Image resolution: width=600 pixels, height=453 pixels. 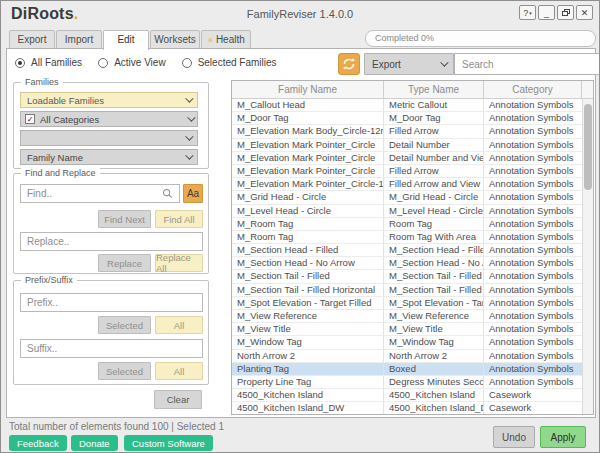 I want to click on category-filter-dropdown, so click(x=109, y=138).